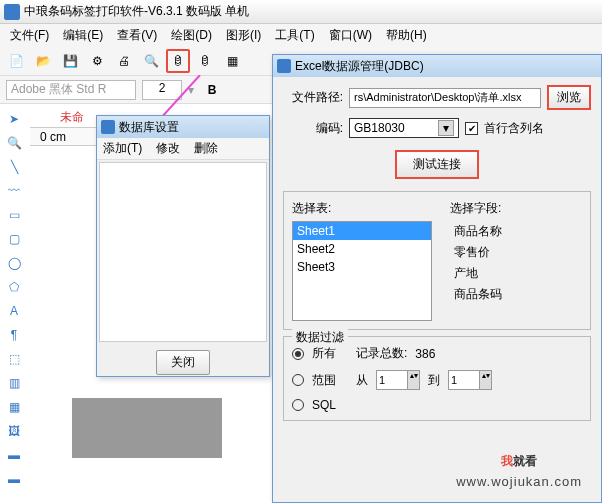 The image size is (602, 503). Describe the element at coordinates (470, 380) in the screenshot. I see `to-spinner: ▴▾` at that location.